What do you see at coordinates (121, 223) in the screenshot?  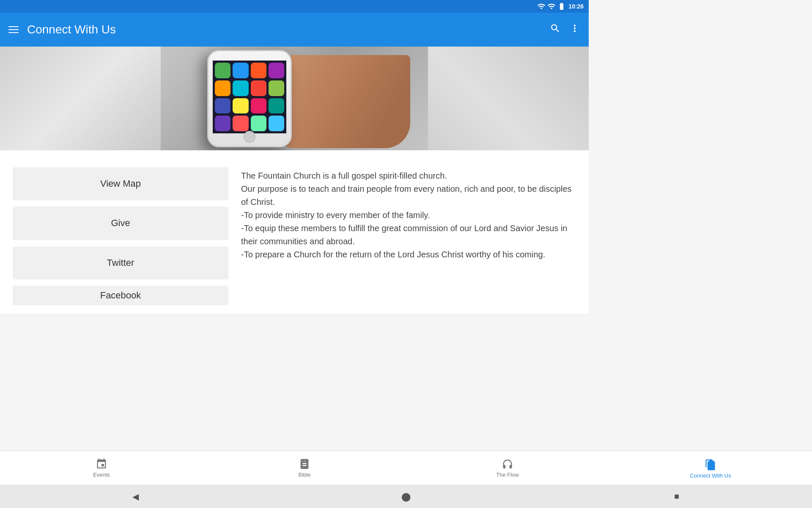 I see `give-button: Give` at bounding box center [121, 223].